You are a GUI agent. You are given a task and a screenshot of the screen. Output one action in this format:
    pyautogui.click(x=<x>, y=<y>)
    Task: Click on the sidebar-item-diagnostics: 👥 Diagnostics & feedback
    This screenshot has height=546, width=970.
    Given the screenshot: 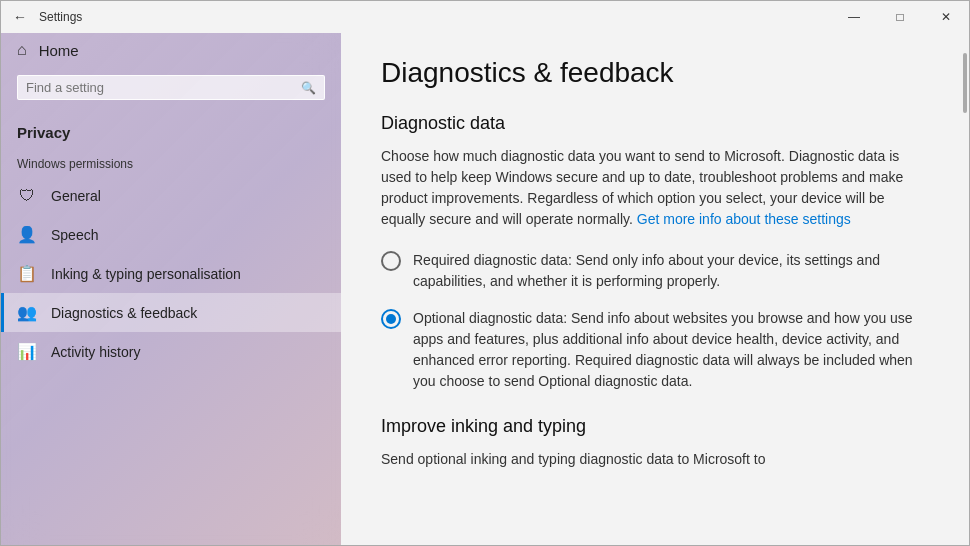 What is the action you would take?
    pyautogui.click(x=171, y=312)
    